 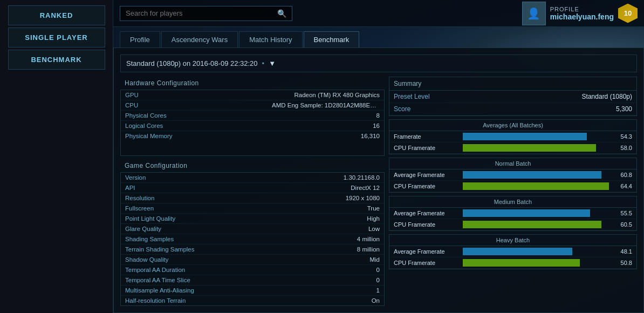 What do you see at coordinates (200, 39) in the screenshot?
I see `tab-ascendency: Ascendency Wars` at bounding box center [200, 39].